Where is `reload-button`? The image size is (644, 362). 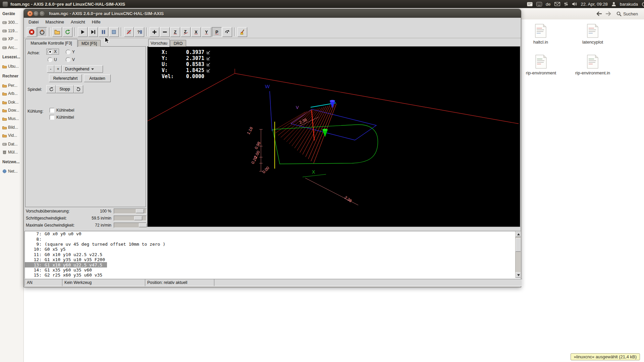
reload-button is located at coordinates (68, 32).